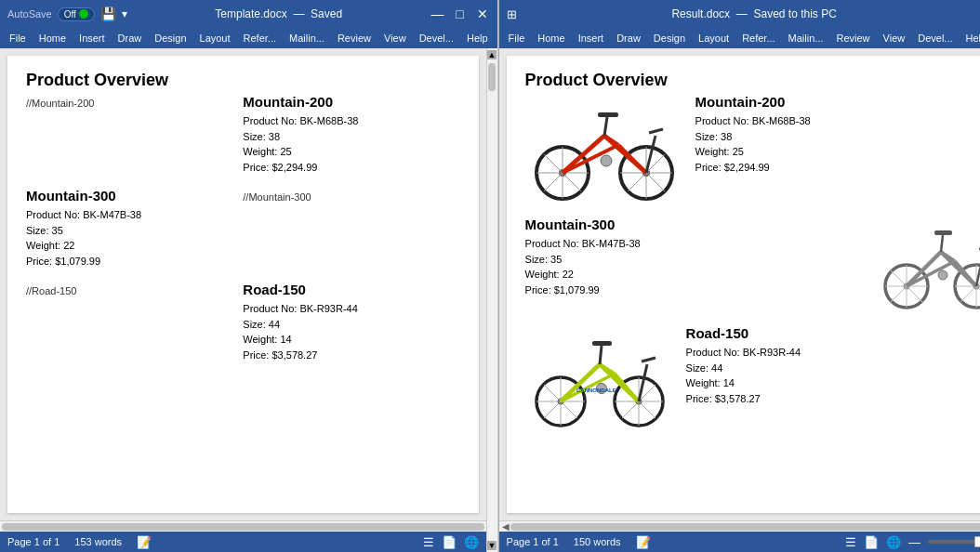  I want to click on layout-view-icon: ☰, so click(429, 543).